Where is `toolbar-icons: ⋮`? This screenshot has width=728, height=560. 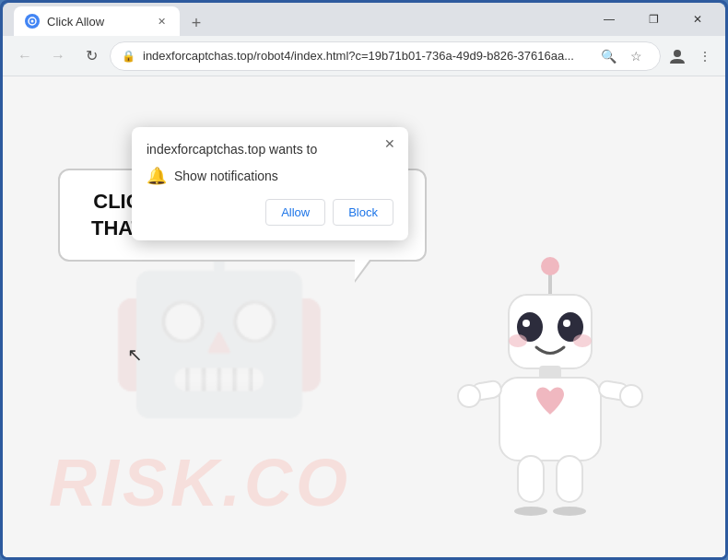 toolbar-icons: ⋮ is located at coordinates (691, 56).